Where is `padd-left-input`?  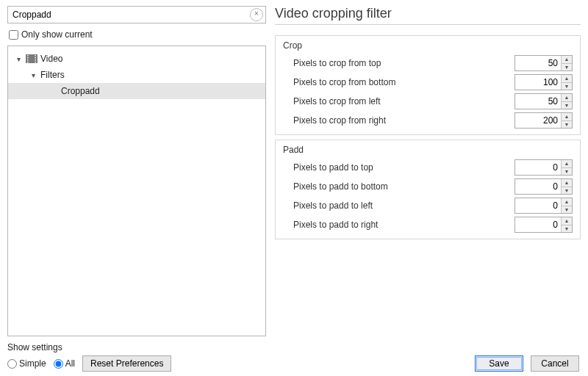 padd-left-input is located at coordinates (538, 206).